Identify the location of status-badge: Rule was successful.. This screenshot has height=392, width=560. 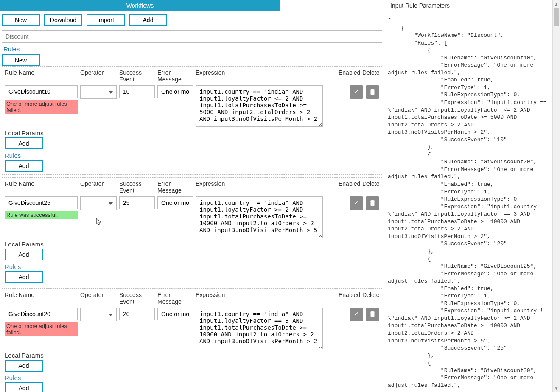
(41, 215).